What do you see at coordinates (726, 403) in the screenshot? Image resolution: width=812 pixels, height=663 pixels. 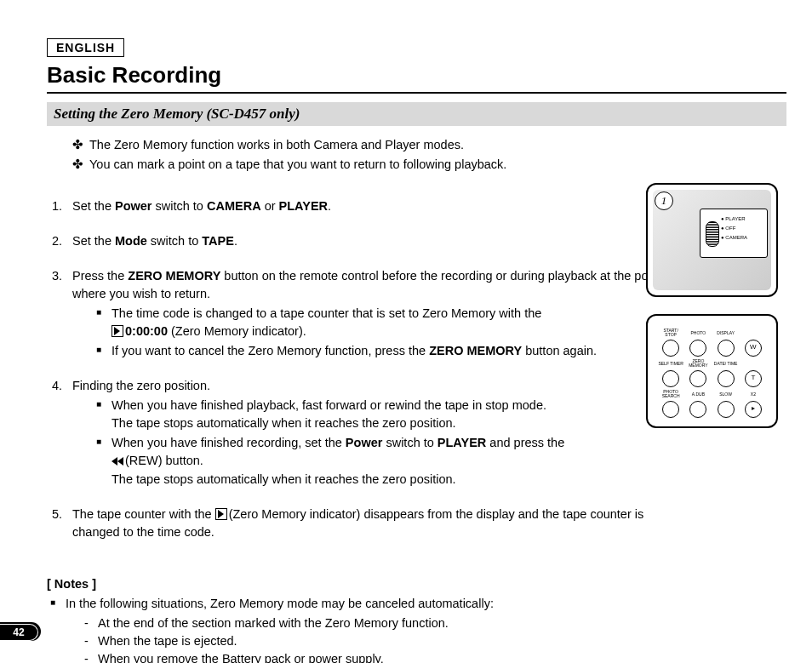 I see `remote-btn: SLOW` at bounding box center [726, 403].